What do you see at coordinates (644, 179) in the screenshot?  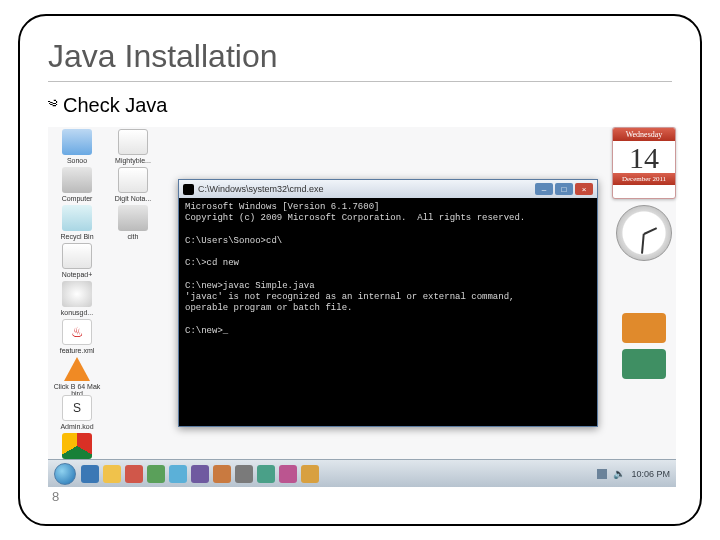 I see `calendar-month-year: December 2011` at bounding box center [644, 179].